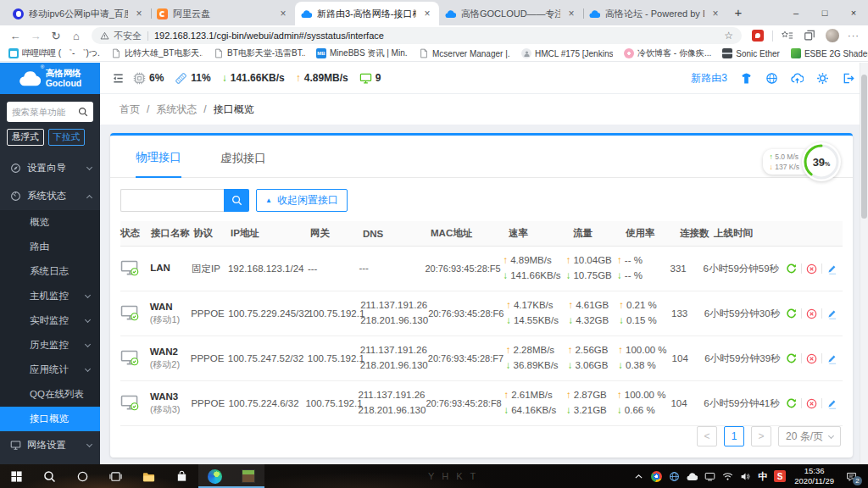  I want to click on interface-search-input, so click(172, 200).